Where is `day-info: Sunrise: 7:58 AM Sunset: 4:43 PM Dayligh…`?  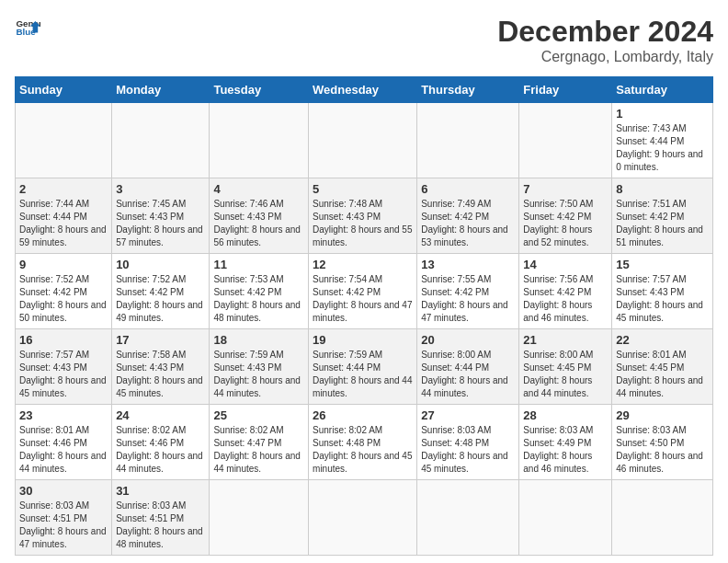
day-info: Sunrise: 7:58 AM Sunset: 4:43 PM Dayligh… is located at coordinates (160, 374).